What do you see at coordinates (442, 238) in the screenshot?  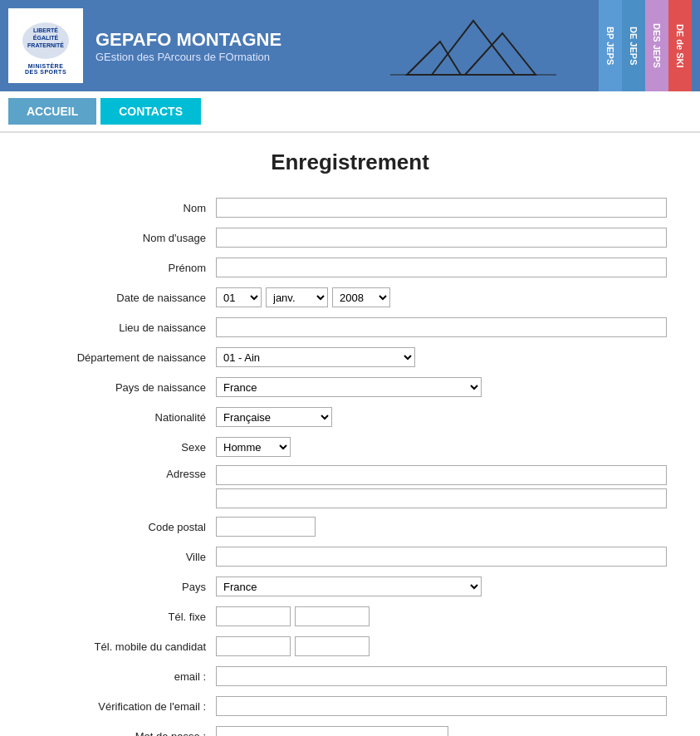 I see `nom-usage-input` at bounding box center [442, 238].